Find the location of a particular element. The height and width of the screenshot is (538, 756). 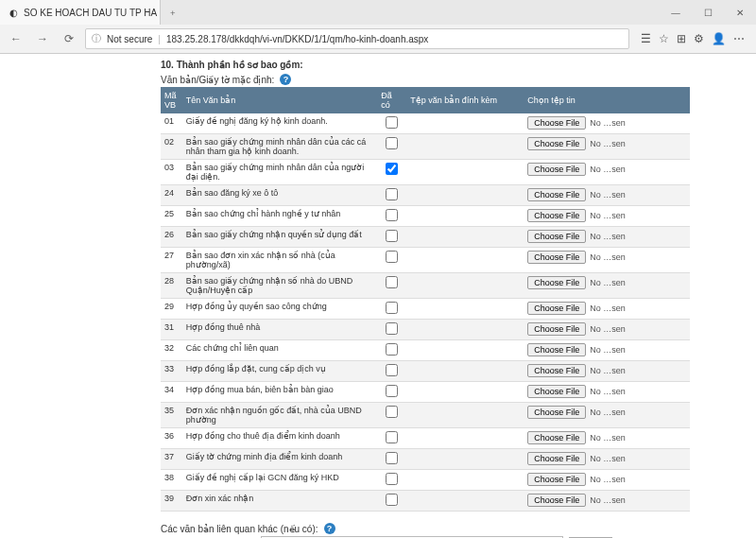

cell-ma: 31 is located at coordinates (172, 330).